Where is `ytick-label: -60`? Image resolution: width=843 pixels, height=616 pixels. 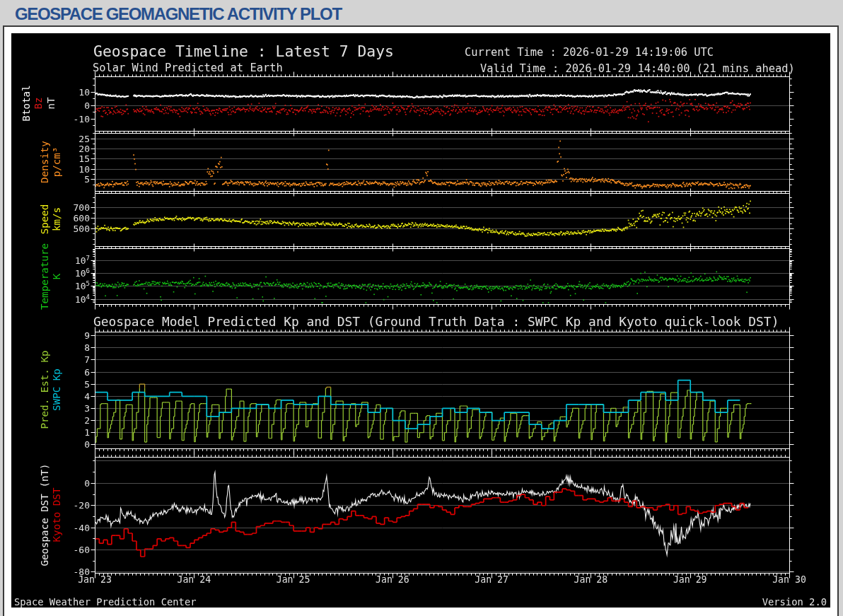
ytick-label: -60 is located at coordinates (82, 550).